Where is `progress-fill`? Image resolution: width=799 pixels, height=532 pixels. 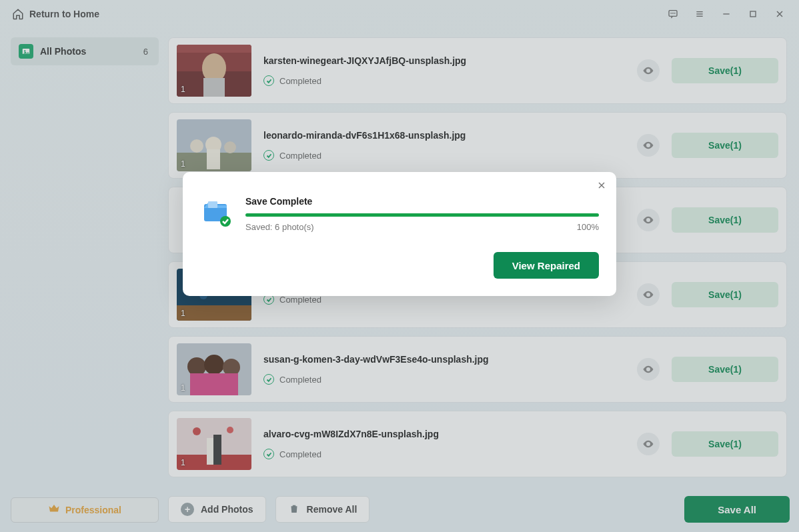
progress-fill is located at coordinates (422, 215).